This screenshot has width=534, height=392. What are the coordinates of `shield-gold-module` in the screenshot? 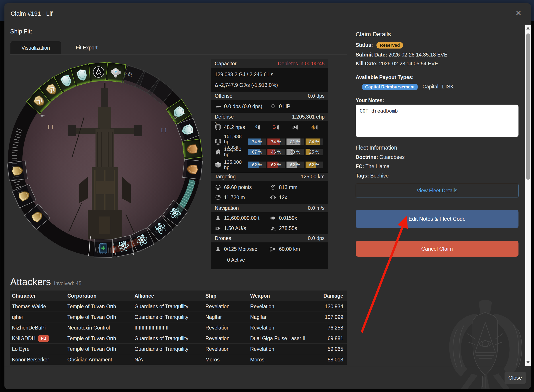 It's located at (17, 171).